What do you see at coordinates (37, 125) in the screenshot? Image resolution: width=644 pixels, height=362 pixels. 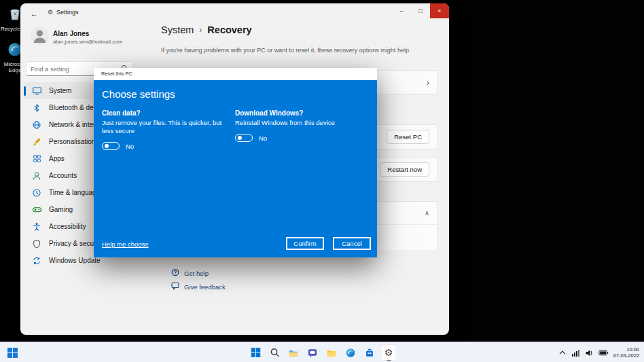 I see `globe-icon` at bounding box center [37, 125].